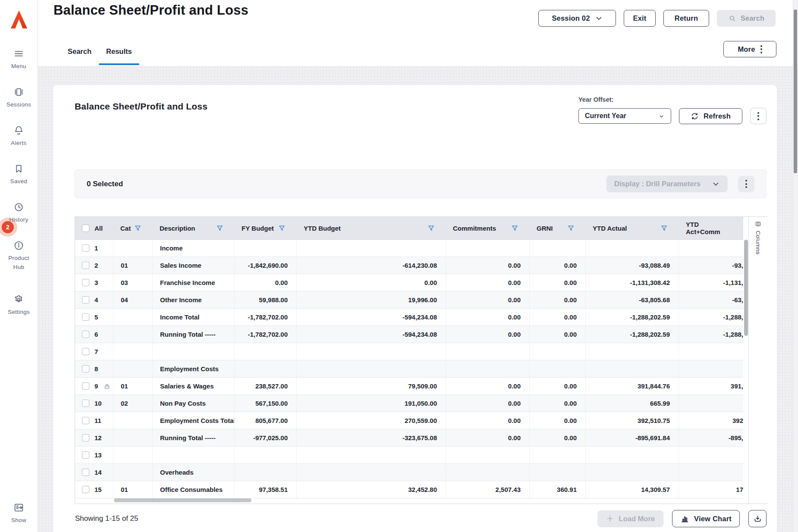 Image resolution: width=798 pixels, height=532 pixels. Describe the element at coordinates (85, 228) in the screenshot. I see `select-all-checkbox` at that location.